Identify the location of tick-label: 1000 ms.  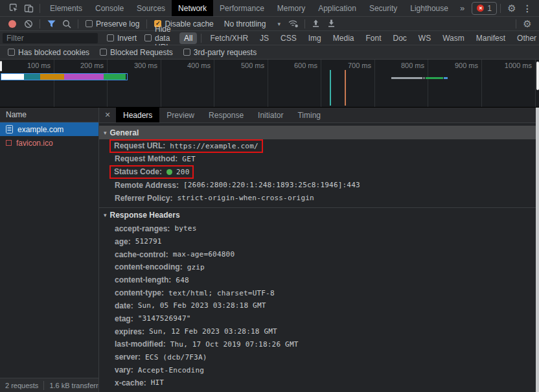
(509, 65).